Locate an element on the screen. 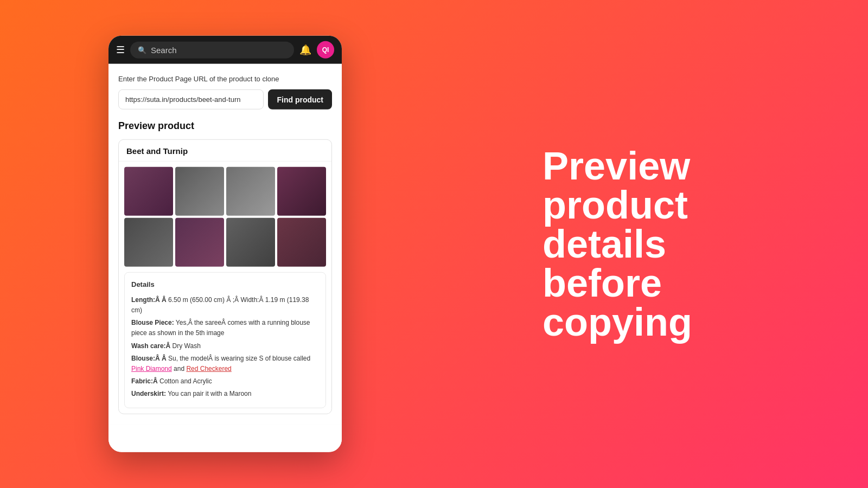  detail-blouse-piece: Blouse Piece: Yes,Â the sareeÂ comes wit… is located at coordinates (225, 328).